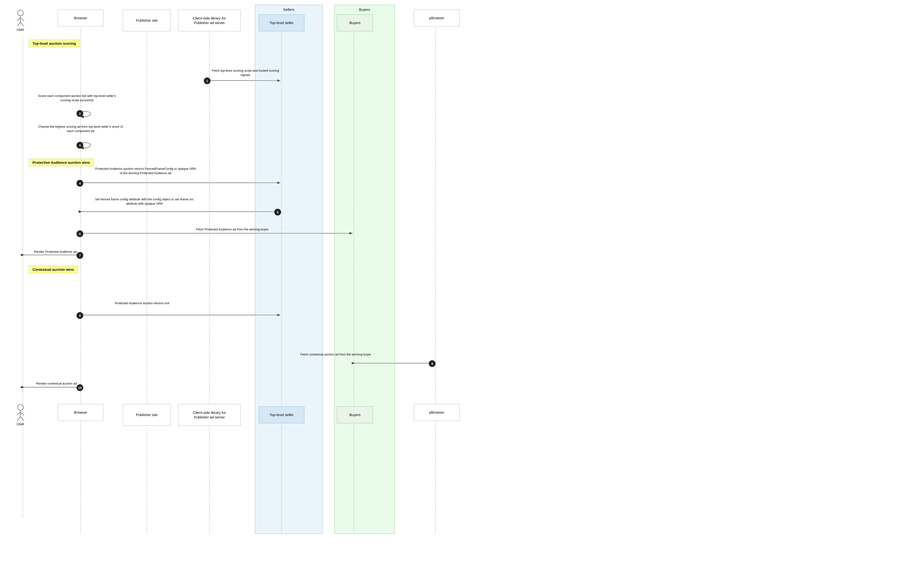  Describe the element at coordinates (62, 162) in the screenshot. I see `protective-audience-label: Protective Audience auction wins` at that location.